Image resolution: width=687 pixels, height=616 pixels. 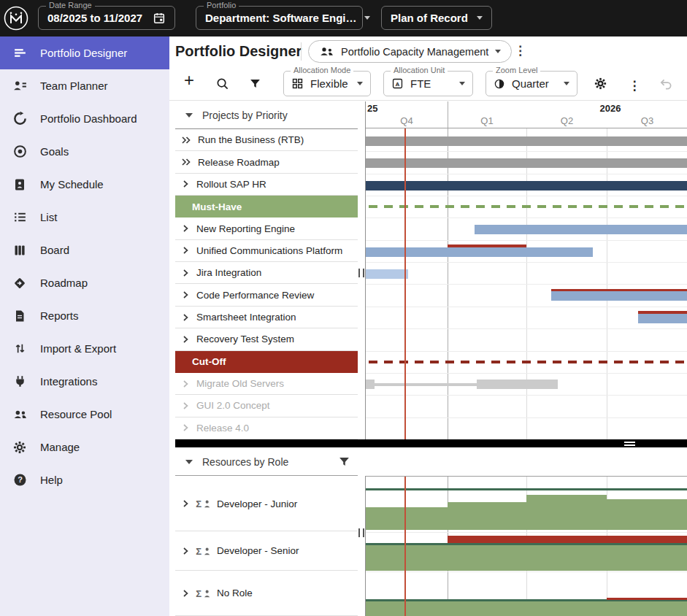 What do you see at coordinates (266, 428) in the screenshot?
I see `project-row-release-4-0: Release 4.0` at bounding box center [266, 428].